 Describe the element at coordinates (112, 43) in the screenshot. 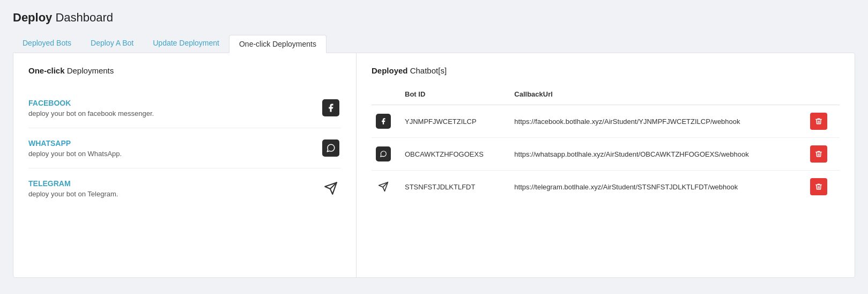

I see `tab-deploy-bot: Deploy A Bot` at that location.